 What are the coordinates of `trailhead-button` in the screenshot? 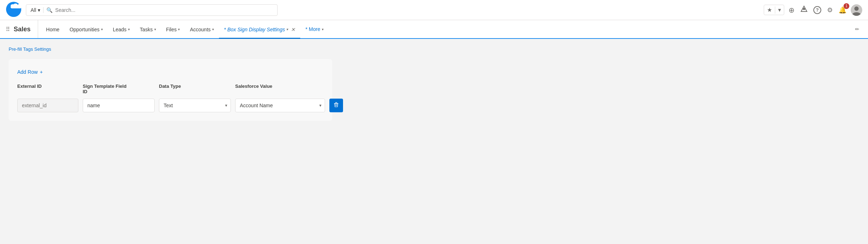 It's located at (804, 10).